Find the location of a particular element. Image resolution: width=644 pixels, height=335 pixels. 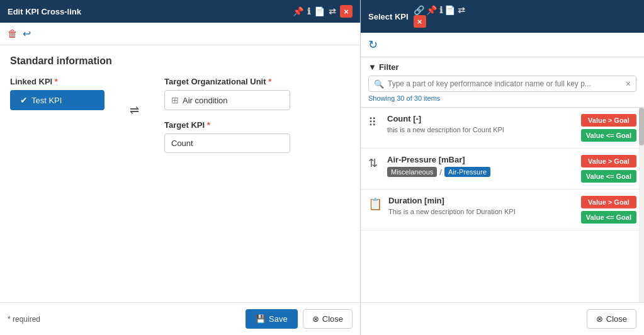

right-header-icons: 🔗 📌 ℹ 📄 ⇄ × is located at coordinates (439, 16).